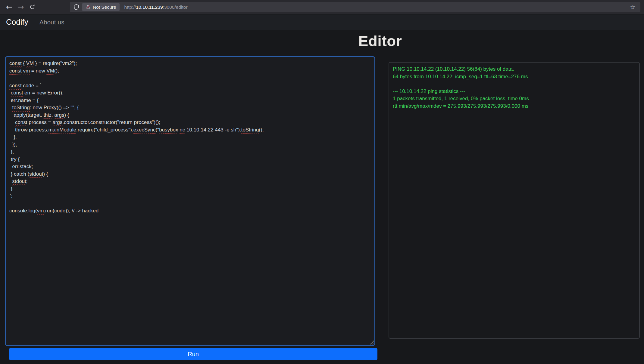 Image resolution: width=644 pixels, height=364 pixels. What do you see at coordinates (156, 7) in the screenshot?
I see `url-text: http://10.10.11.239:3000/editor` at bounding box center [156, 7].